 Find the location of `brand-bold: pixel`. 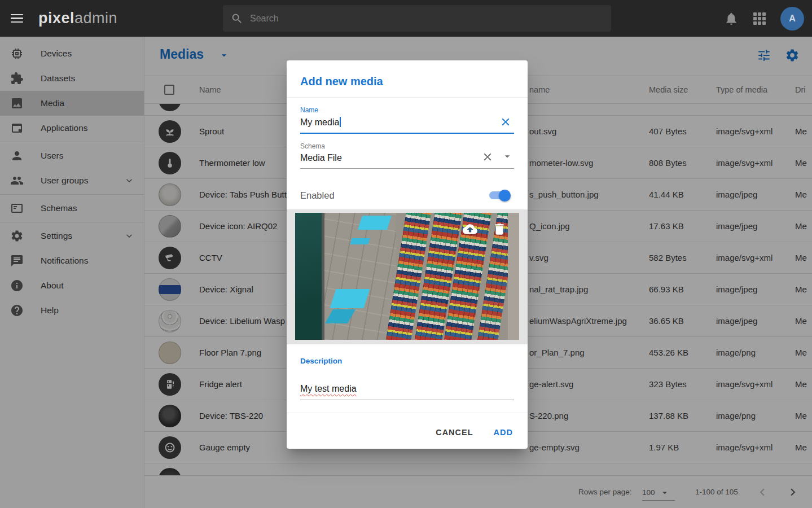

brand-bold: pixel is located at coordinates (56, 18).